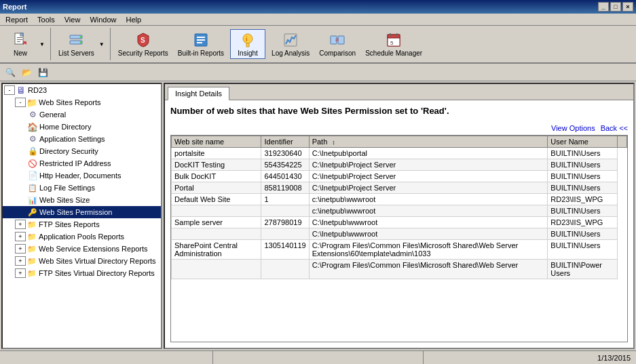 The width and height of the screenshot is (636, 364). I want to click on tree-app-pools: + 📁 Application Pools Reports, so click(81, 237).